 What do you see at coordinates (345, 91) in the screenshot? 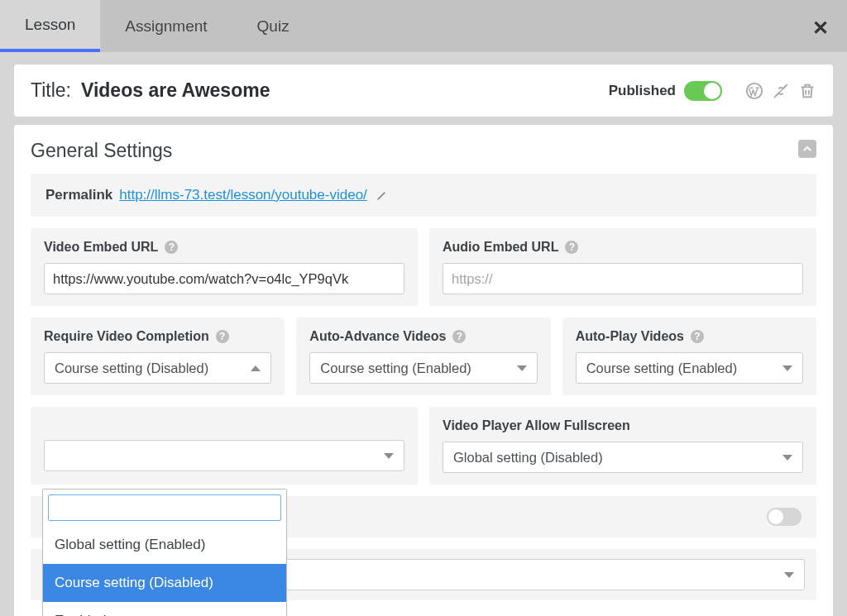
I see `title-value: Videos are Awesome` at bounding box center [345, 91].